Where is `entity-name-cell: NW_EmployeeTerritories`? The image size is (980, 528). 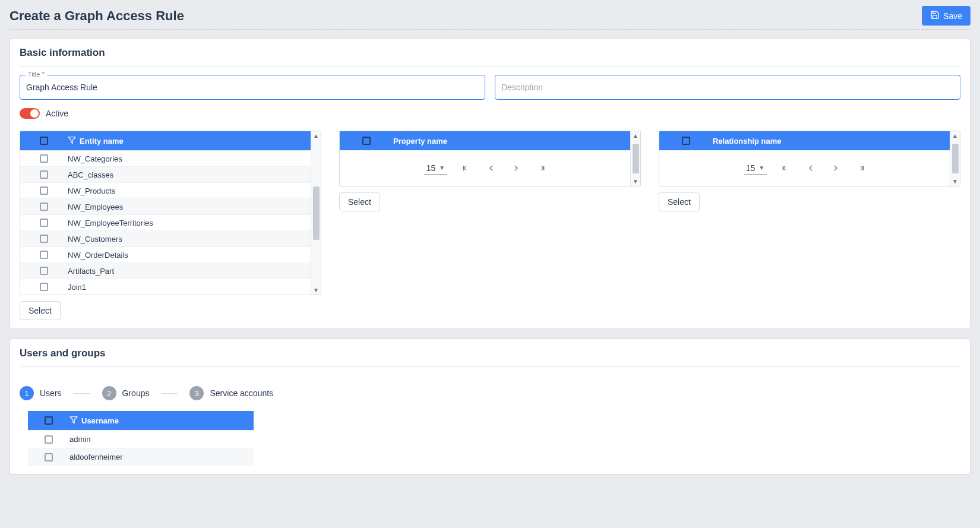 entity-name-cell: NW_EmployeeTerritories is located at coordinates (189, 223).